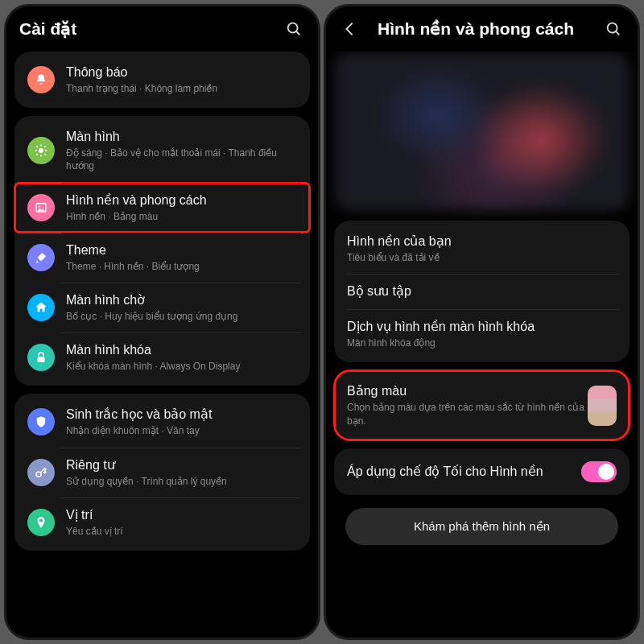 This screenshot has width=644, height=644. What do you see at coordinates (481, 472) in the screenshot?
I see `dark-mode-wallpaper-card: Áp dụng chế độ Tối cho Hình nền` at bounding box center [481, 472].